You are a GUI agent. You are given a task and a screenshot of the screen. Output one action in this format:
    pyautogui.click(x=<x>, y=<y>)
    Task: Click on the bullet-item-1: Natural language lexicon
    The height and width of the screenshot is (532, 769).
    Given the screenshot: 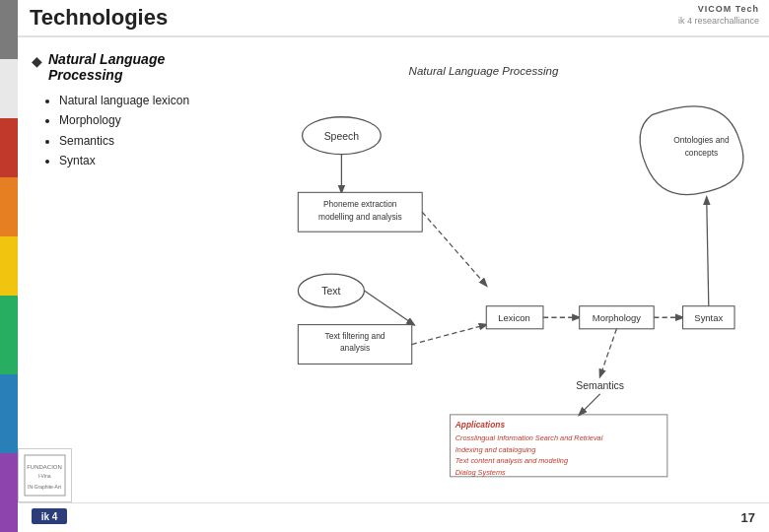 What is the action you would take?
    pyautogui.click(x=149, y=100)
    